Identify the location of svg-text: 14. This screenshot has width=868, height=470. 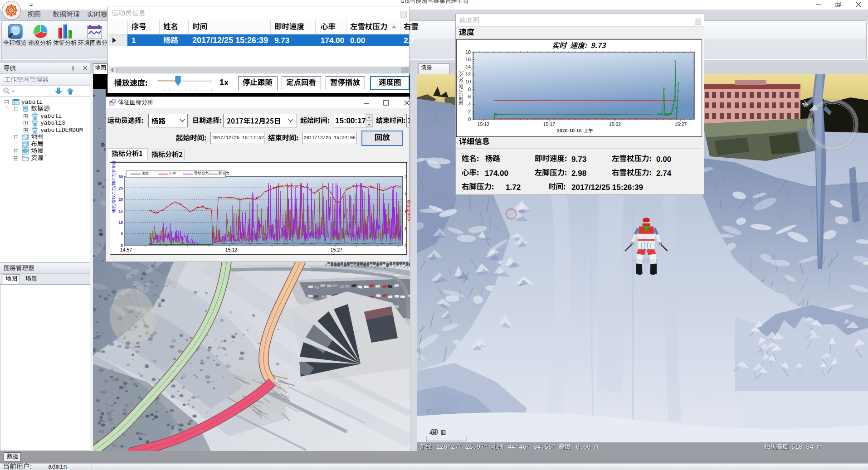
(468, 67).